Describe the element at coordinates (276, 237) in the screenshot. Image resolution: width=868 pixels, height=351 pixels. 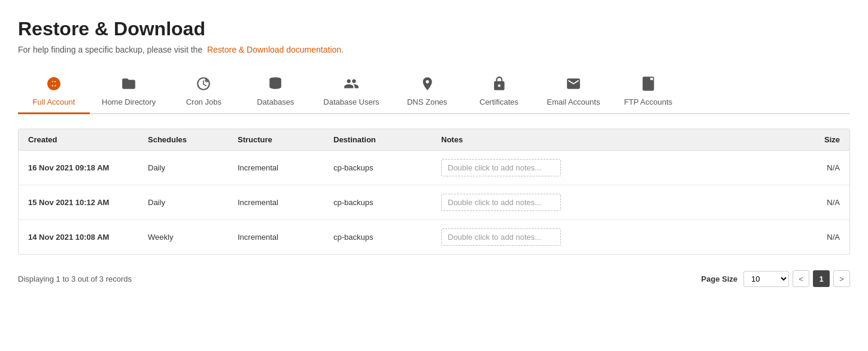
I see `cell-structure-2: Incremental` at that location.